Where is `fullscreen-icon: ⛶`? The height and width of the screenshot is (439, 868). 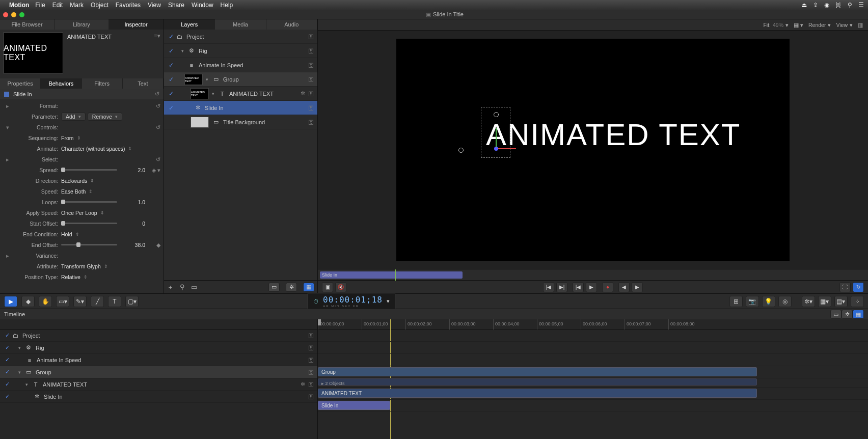 fullscreen-icon: ⛶ is located at coordinates (845, 287).